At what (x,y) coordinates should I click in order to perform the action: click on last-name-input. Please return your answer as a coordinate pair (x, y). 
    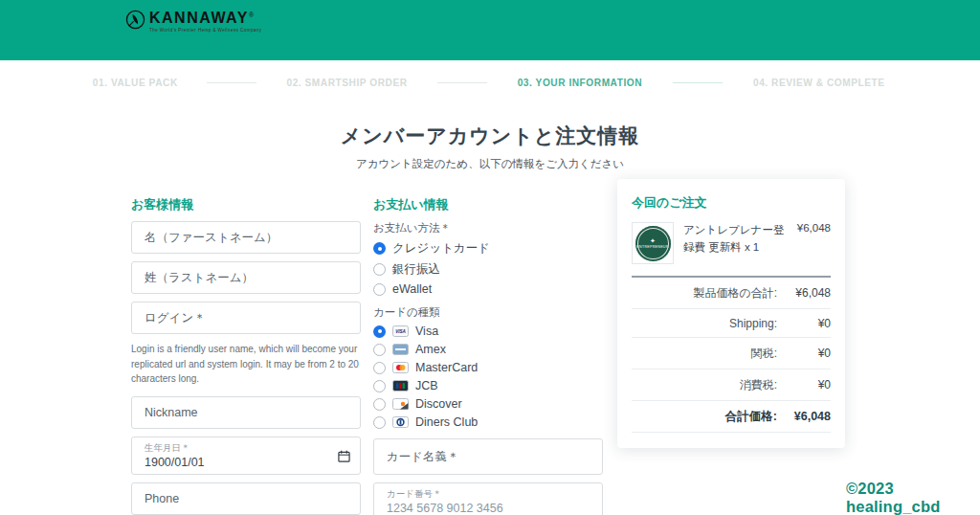
    Looking at the image, I should click on (246, 278).